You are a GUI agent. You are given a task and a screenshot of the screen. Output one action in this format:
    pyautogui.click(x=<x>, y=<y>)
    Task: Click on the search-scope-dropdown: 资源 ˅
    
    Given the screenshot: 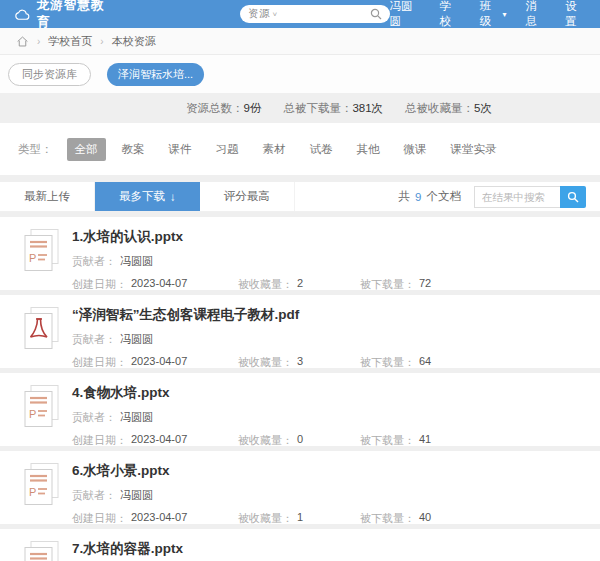 What is the action you would take?
    pyautogui.click(x=262, y=14)
    